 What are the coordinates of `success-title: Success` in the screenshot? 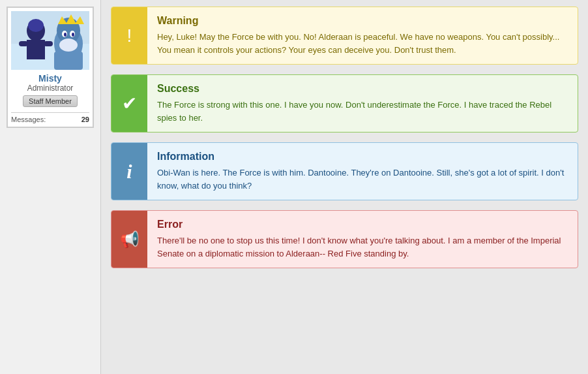 It's located at (362, 89).